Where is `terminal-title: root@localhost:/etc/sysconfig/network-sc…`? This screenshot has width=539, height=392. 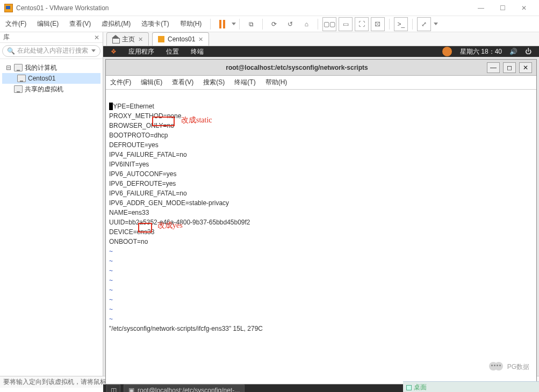
terminal-title: root@localhost:/etc/sysconfig/network-sc… is located at coordinates (297, 68).